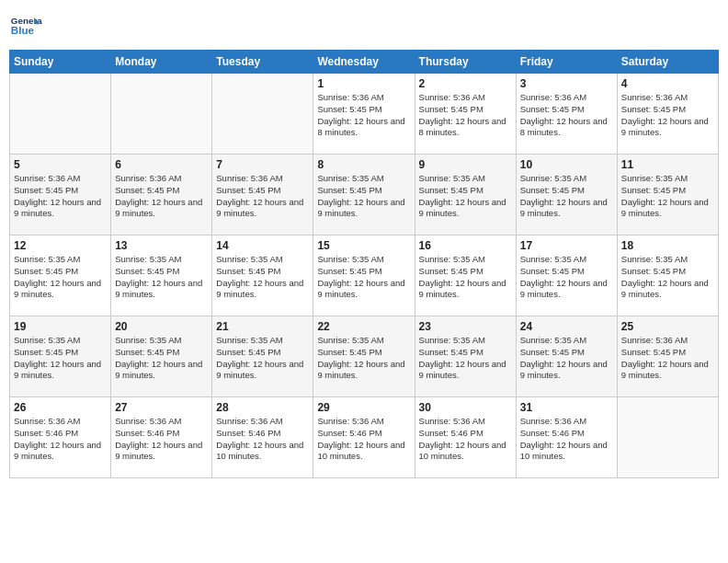 The width and height of the screenshot is (728, 563). What do you see at coordinates (465, 276) in the screenshot?
I see `calendar-cell: 16Sunrise: 5:35 AM Sunset: 5:45 PM Dayli…` at bounding box center [465, 276].